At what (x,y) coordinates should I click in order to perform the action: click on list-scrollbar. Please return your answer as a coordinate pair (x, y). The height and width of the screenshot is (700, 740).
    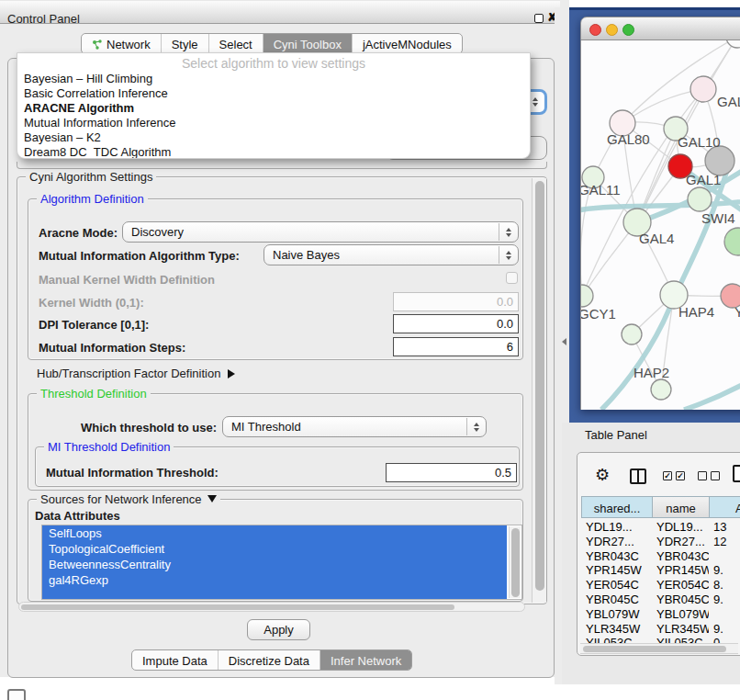
    Looking at the image, I should click on (514, 562).